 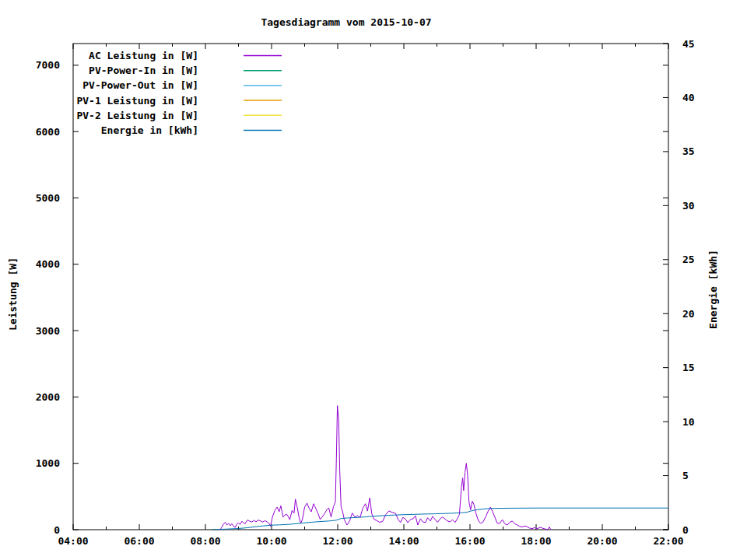 What do you see at coordinates (57, 530) in the screenshot?
I see `y-axis-tick-label: 0` at bounding box center [57, 530].